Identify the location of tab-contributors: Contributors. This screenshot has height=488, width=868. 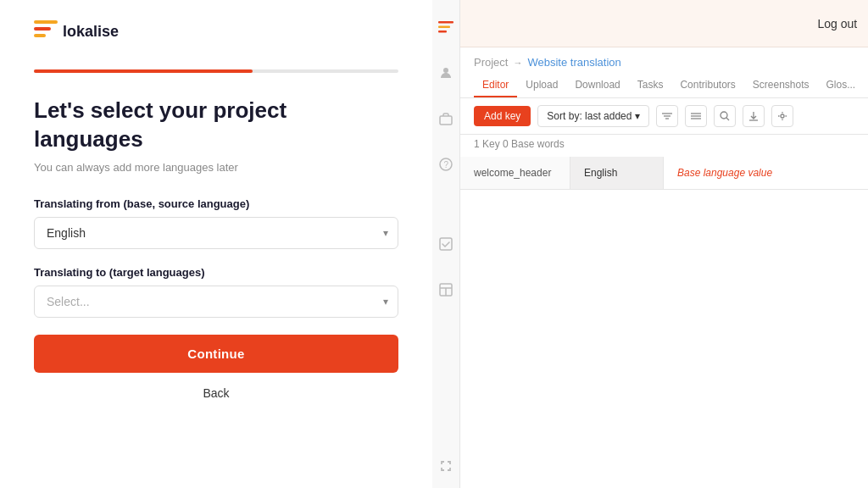
(707, 86).